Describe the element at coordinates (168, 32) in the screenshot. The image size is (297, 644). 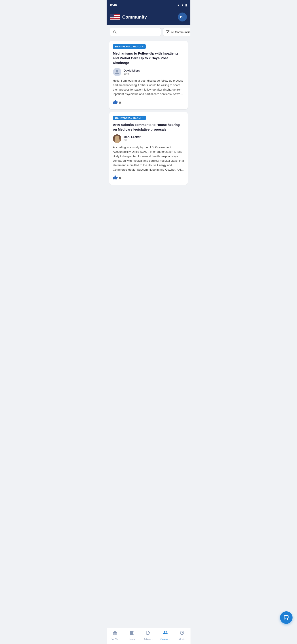
I see `filter-icon` at that location.